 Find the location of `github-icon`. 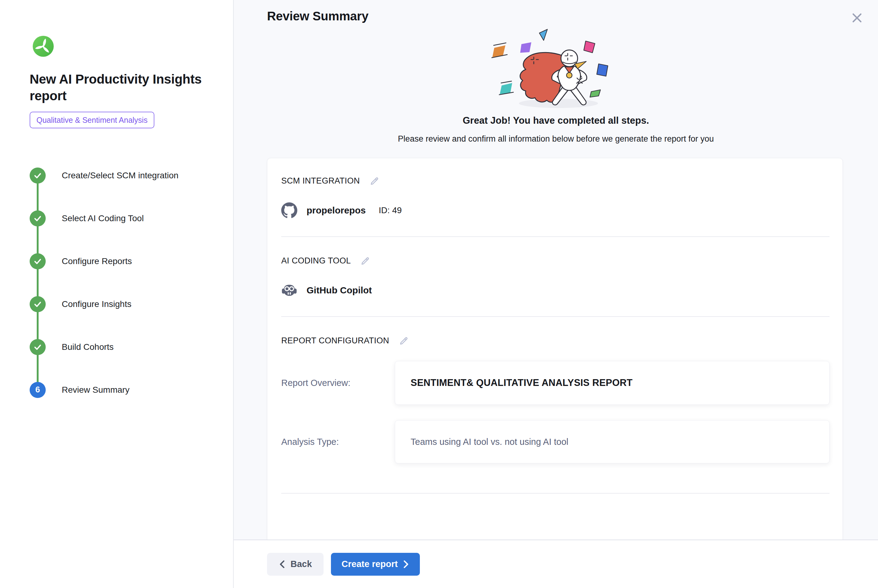

github-icon is located at coordinates (289, 210).